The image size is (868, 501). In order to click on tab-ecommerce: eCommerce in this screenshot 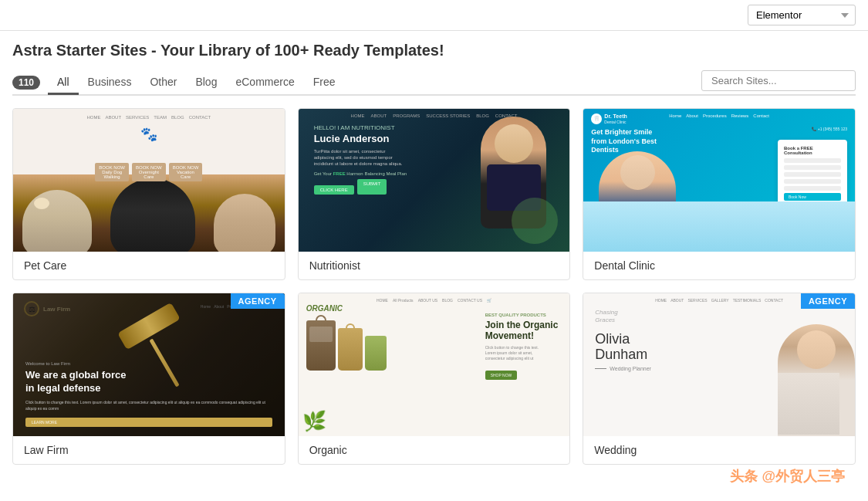, I will do `click(265, 83)`.